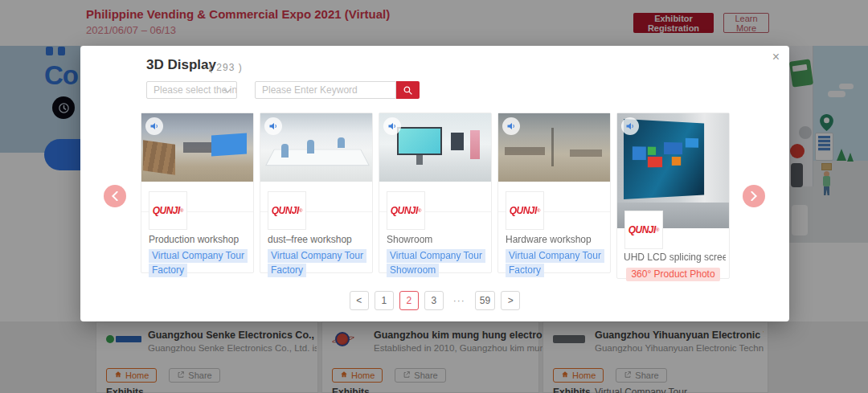 This screenshot has height=393, width=868. Describe the element at coordinates (435, 301) in the screenshot. I see `pagination: < 1 2 3 ··· 59 >` at that location.